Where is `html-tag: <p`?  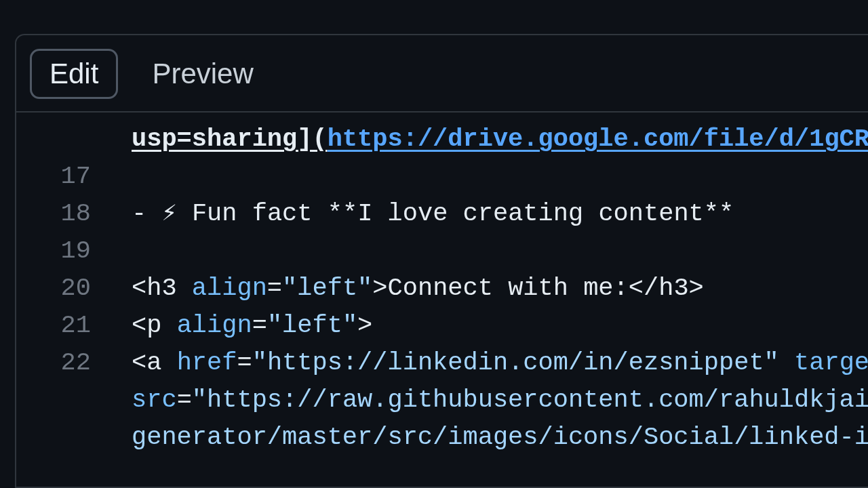
html-tag: <p is located at coordinates (155, 325).